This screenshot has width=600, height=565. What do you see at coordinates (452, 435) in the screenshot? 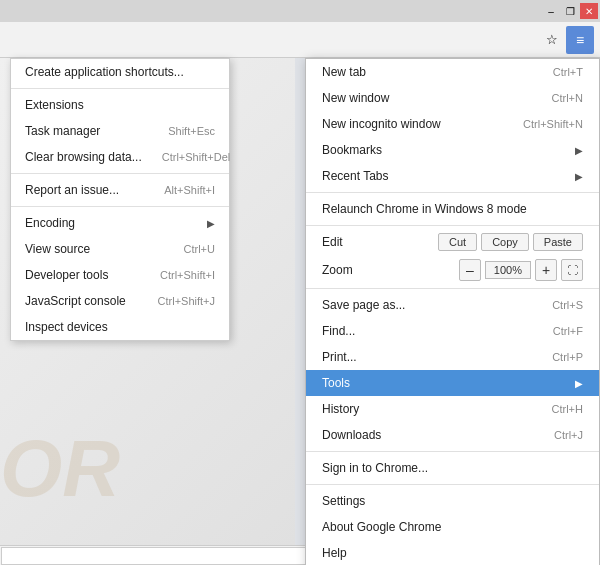
I see `menu-item-downloads: Downloads Ctrl+J` at bounding box center [452, 435].